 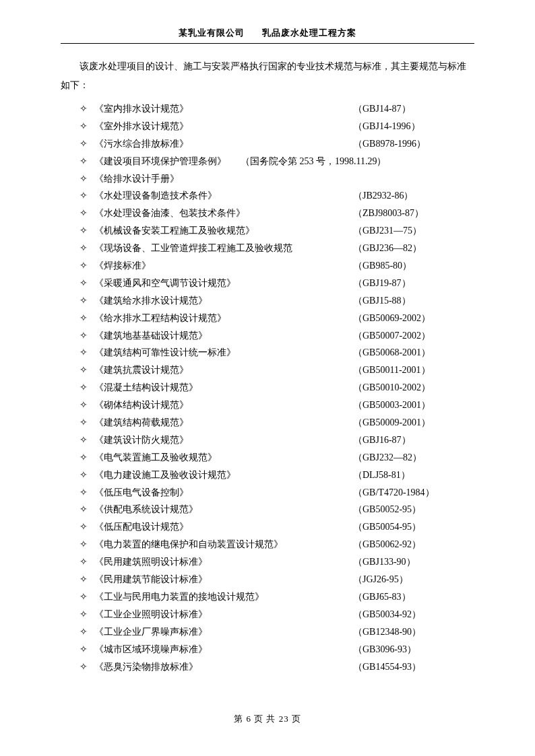 I want to click on header-left: 某乳业有限公司, so click(x=212, y=32).